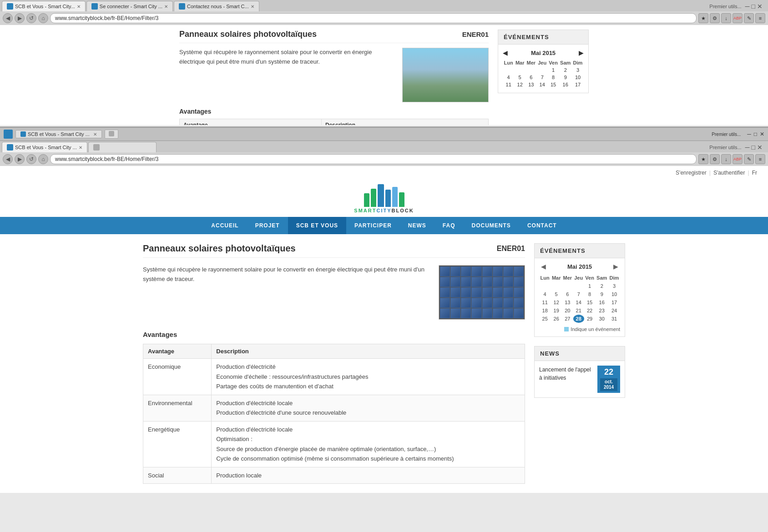 This screenshot has width=768, height=532. Describe the element at coordinates (253, 6) in the screenshot. I see `tab-close-3: ✕` at that location.